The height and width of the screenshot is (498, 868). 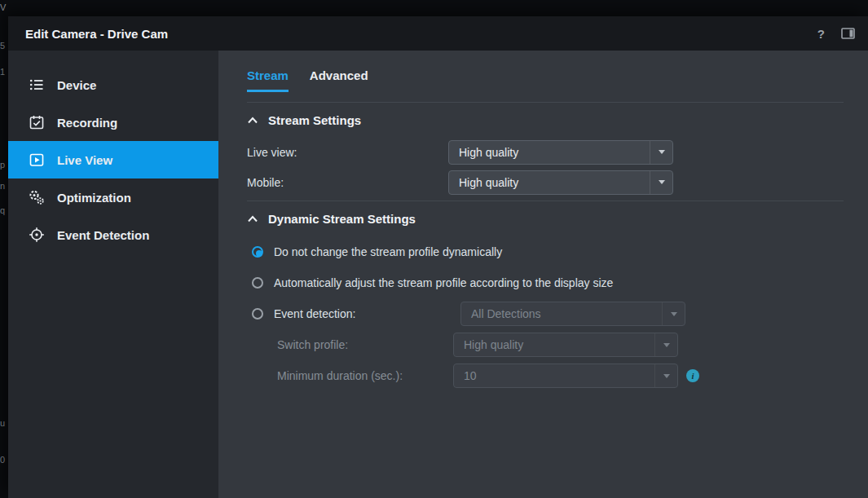 I want to click on sidebar-item-label: Device, so click(x=77, y=85).